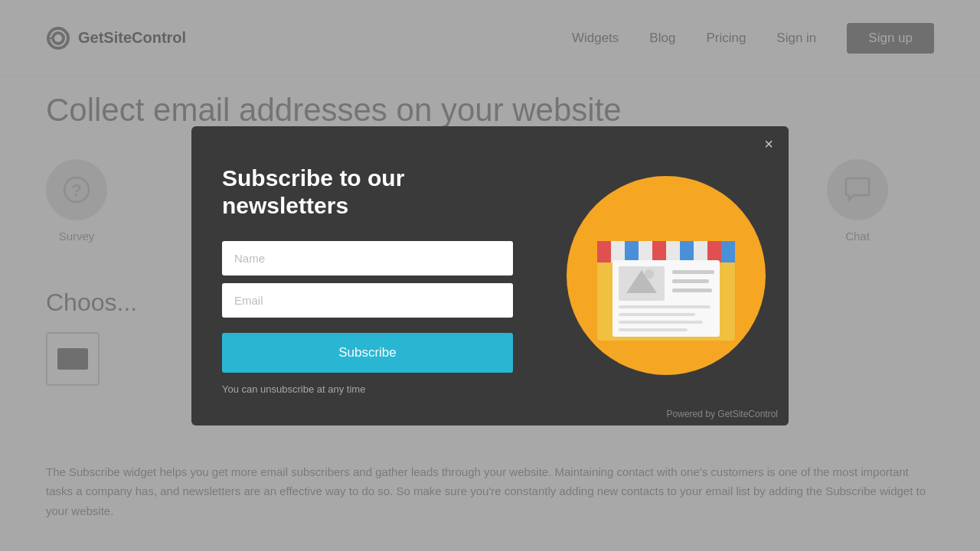 The width and height of the screenshot is (980, 551). What do you see at coordinates (666, 276) in the screenshot?
I see `email-illustration` at bounding box center [666, 276].